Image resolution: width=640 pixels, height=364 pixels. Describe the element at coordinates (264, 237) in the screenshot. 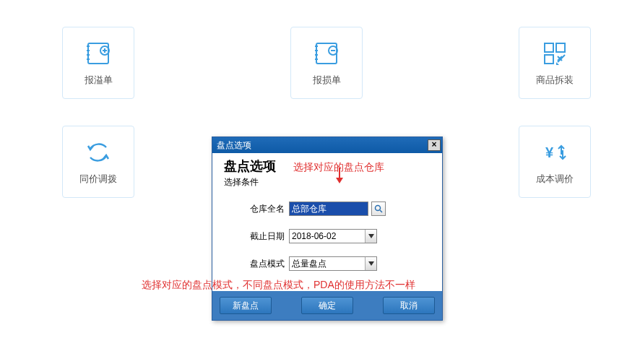

I see `cutoff-date-label: 截止日期` at that location.